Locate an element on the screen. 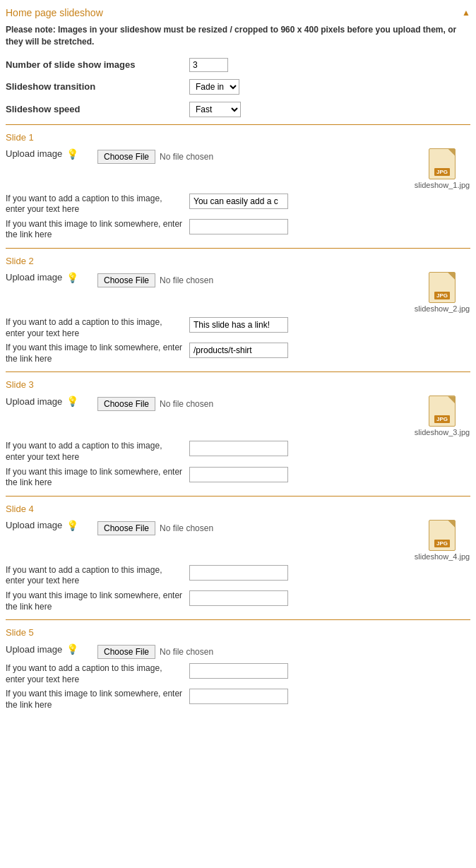  slide-section-4: Slide 4Upload image 💡Choose FileNo file … is located at coordinates (238, 558).